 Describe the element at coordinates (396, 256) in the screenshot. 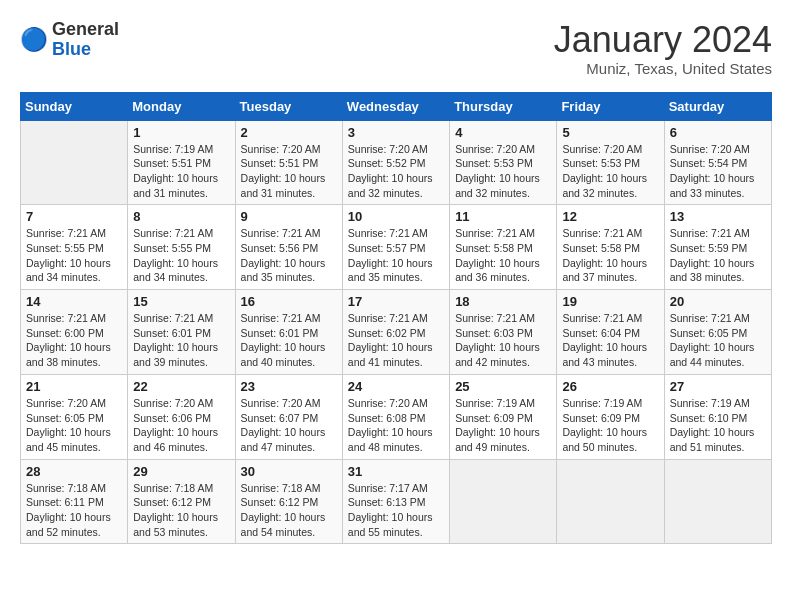

I see `day-info: Sunrise: 7:21 AM Sunset: 5:57 PM Dayligh…` at that location.